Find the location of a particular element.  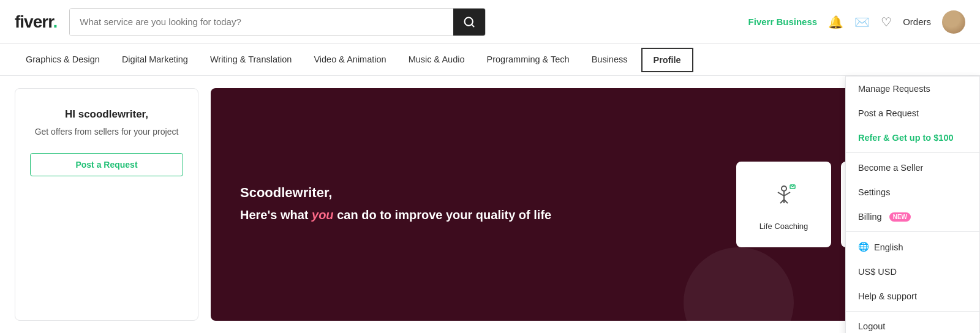

nav-item-programming-tech: Programming & Tech is located at coordinates (528, 60).